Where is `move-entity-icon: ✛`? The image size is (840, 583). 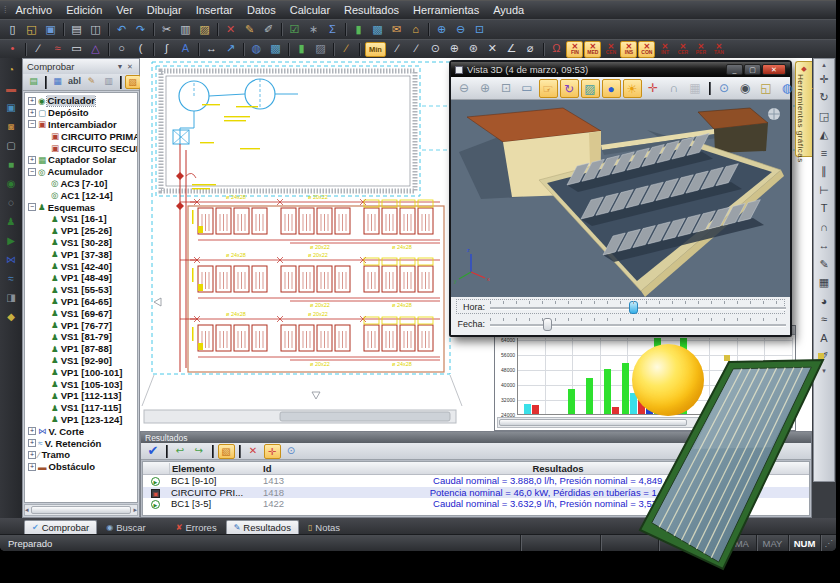 move-entity-icon: ✛ is located at coordinates (824, 80).